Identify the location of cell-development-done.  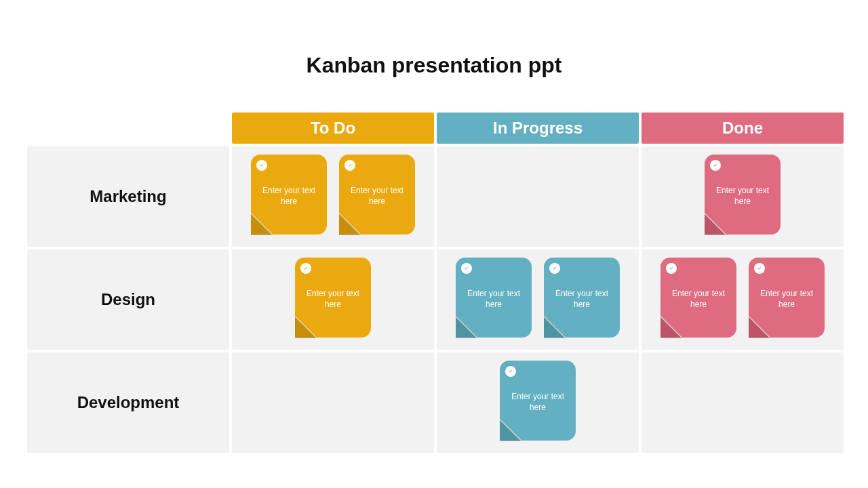
(743, 403).